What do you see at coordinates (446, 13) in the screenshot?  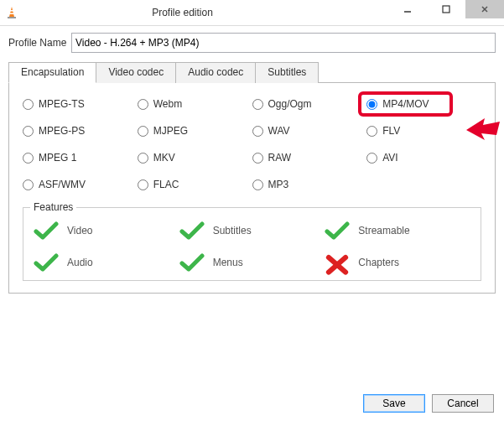 I see `window-controls` at bounding box center [446, 13].